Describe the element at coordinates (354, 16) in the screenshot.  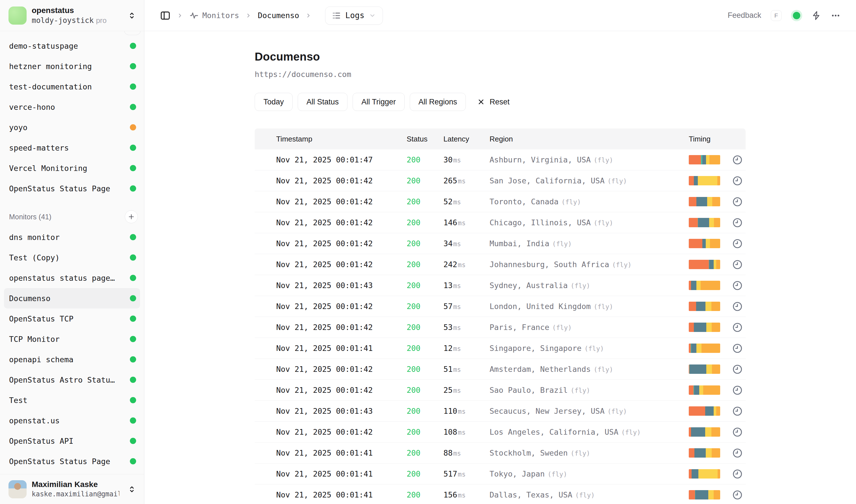
I see `view-selector-logs: Logs` at that location.